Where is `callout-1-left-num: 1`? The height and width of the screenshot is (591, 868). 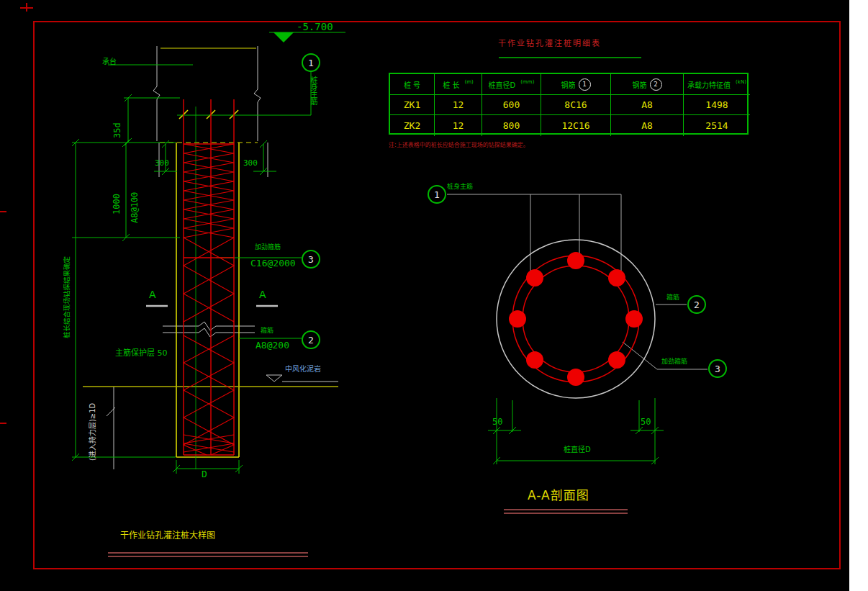
callout-1-left-num: 1 is located at coordinates (311, 63).